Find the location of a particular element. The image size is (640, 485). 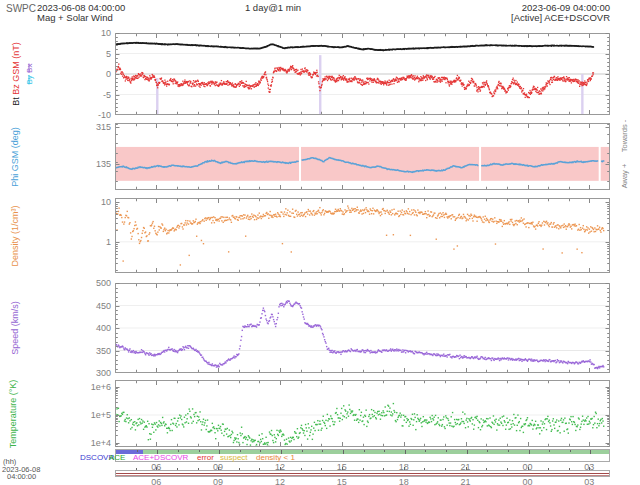

panel-speed-canvas is located at coordinates (362, 328).